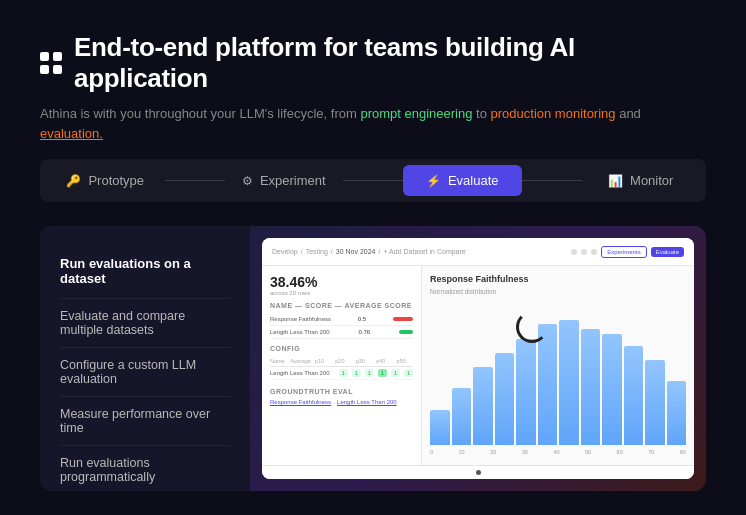 This screenshot has width=746, height=515. What do you see at coordinates (558, 452) in the screenshot?
I see `mock-x-axis: 0 10 20 30 40 50 60 70 80` at bounding box center [558, 452].